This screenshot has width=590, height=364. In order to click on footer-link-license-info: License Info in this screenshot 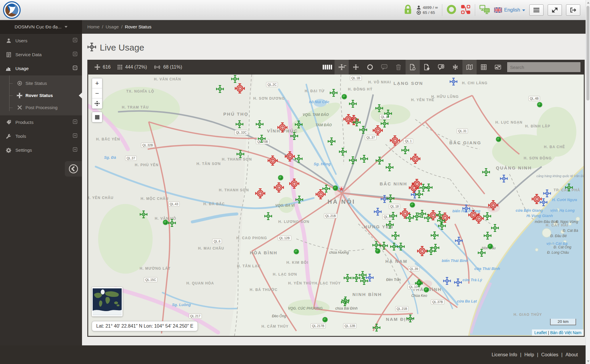, I will do `click(504, 355)`.